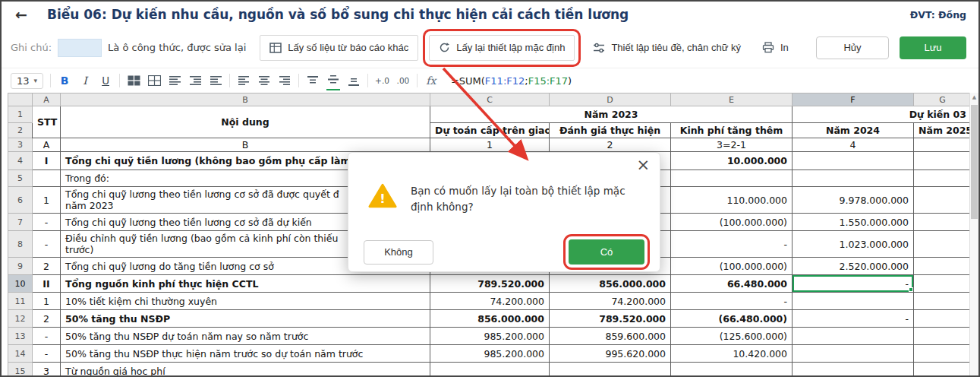 The height and width of the screenshot is (377, 980). Describe the element at coordinates (853, 245) in the screenshot. I see `grid-cell: 1.023.000.000` at that location.